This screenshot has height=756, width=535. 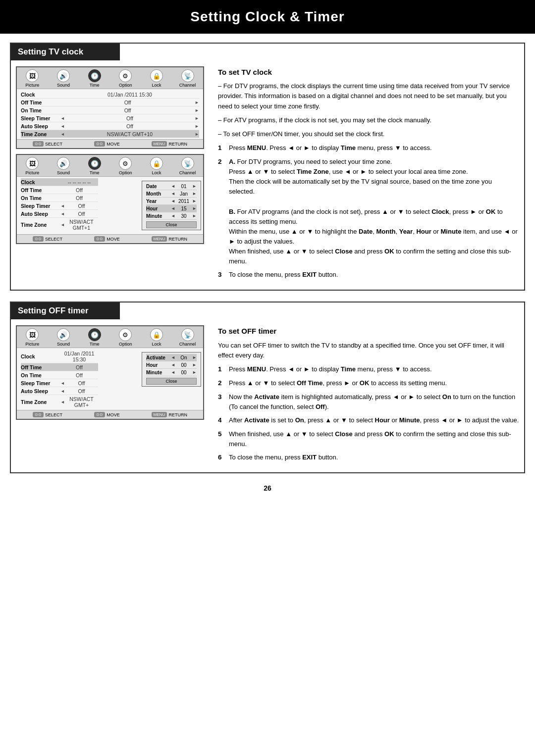 I want to click on activate-label: Activate, so click(x=159, y=357).